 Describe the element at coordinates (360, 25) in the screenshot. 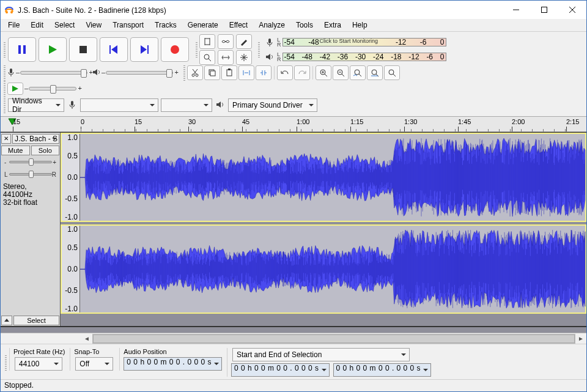

I see `menu-help: Help` at that location.